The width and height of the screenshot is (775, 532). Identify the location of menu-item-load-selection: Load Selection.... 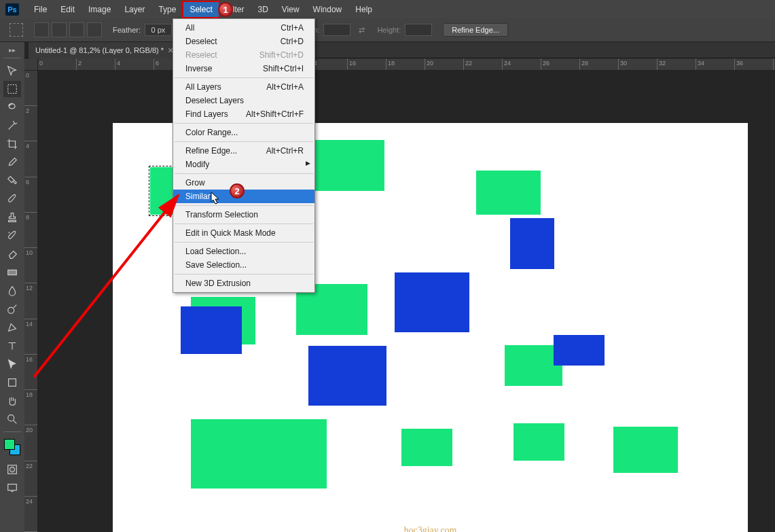
(244, 251).